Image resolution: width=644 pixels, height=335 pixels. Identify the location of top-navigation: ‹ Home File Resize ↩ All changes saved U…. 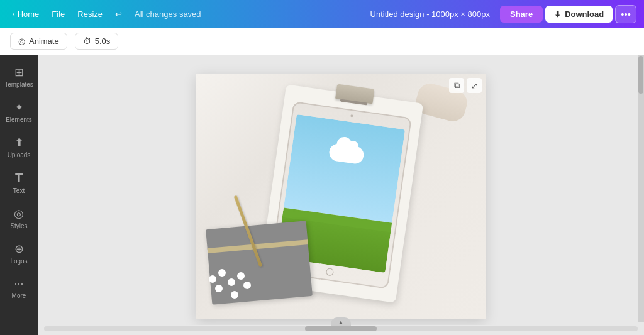
(322, 14).